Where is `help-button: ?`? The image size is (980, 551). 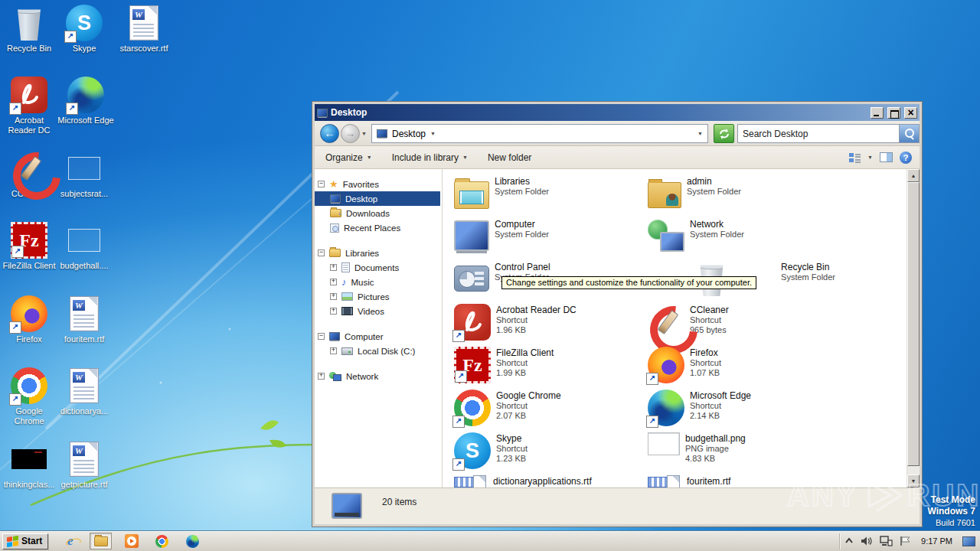 help-button: ? is located at coordinates (906, 158).